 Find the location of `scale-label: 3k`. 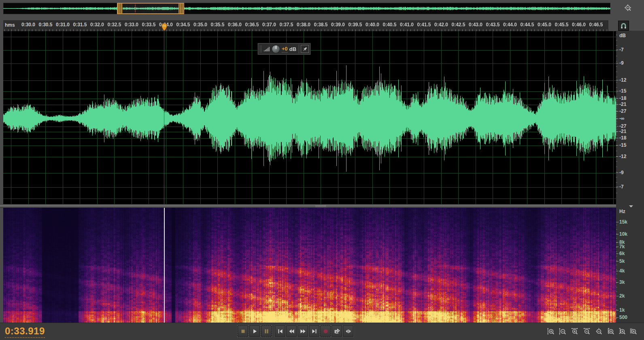

scale-label: 3k is located at coordinates (622, 282).